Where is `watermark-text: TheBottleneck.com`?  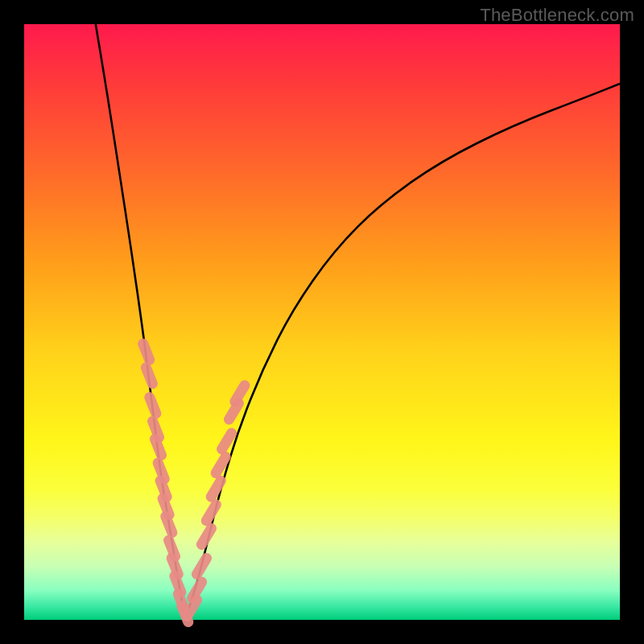
watermark-text: TheBottleneck.com is located at coordinates (557, 15).